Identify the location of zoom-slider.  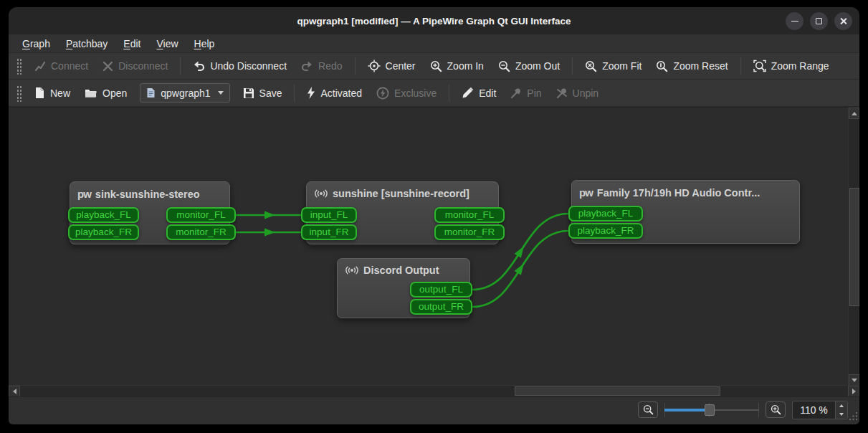
(712, 410).